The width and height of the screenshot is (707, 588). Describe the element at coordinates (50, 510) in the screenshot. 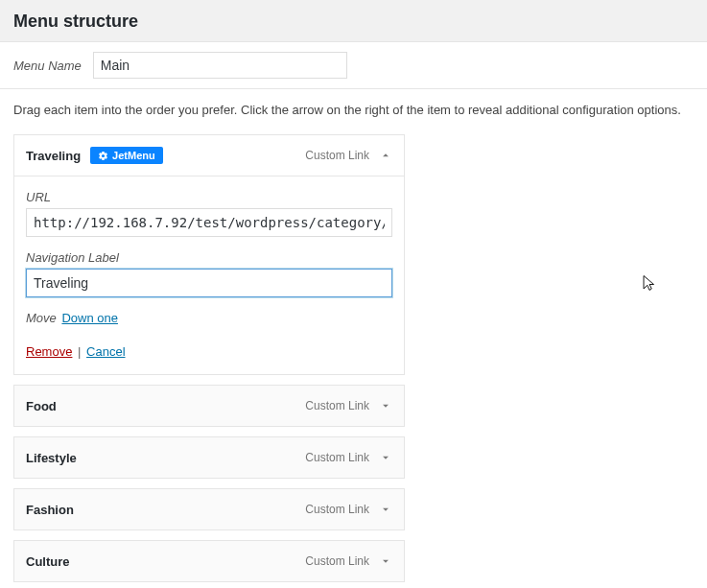

I see `menu-item-left: Fashion` at that location.